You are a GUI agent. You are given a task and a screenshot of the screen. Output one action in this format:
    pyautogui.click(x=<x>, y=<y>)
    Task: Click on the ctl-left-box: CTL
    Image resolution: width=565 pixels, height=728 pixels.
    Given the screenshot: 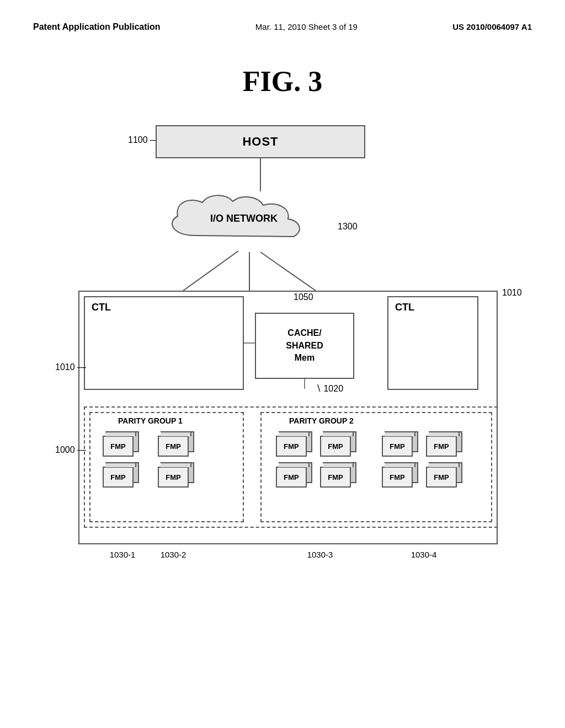 What is the action you would take?
    pyautogui.click(x=164, y=343)
    